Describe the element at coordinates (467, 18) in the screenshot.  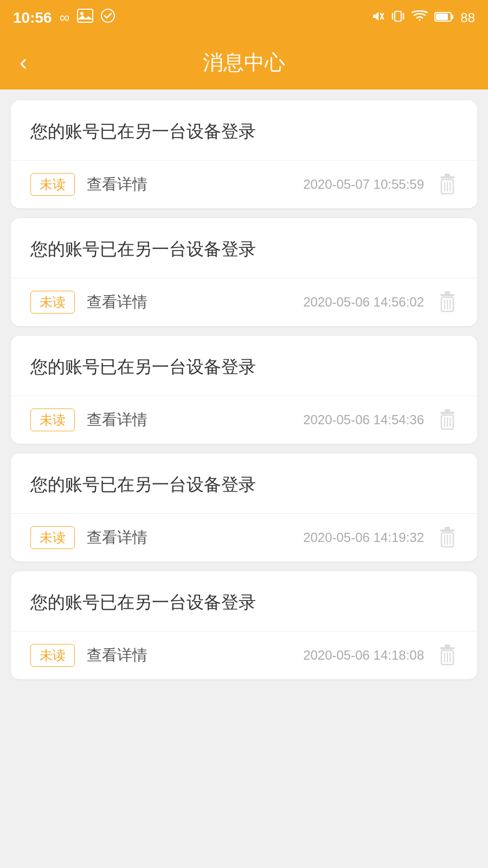
I see `battery-level: 88` at that location.